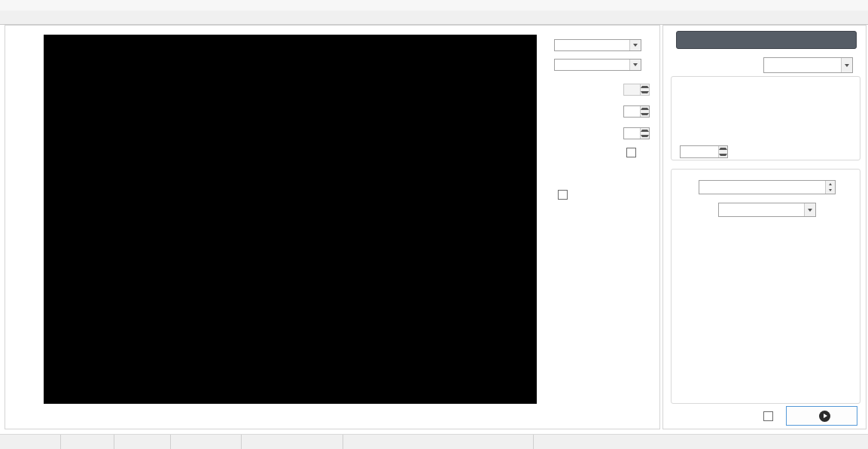 The height and width of the screenshot is (449, 868). What do you see at coordinates (608, 194) in the screenshot?
I see `hide-row` at bounding box center [608, 194].